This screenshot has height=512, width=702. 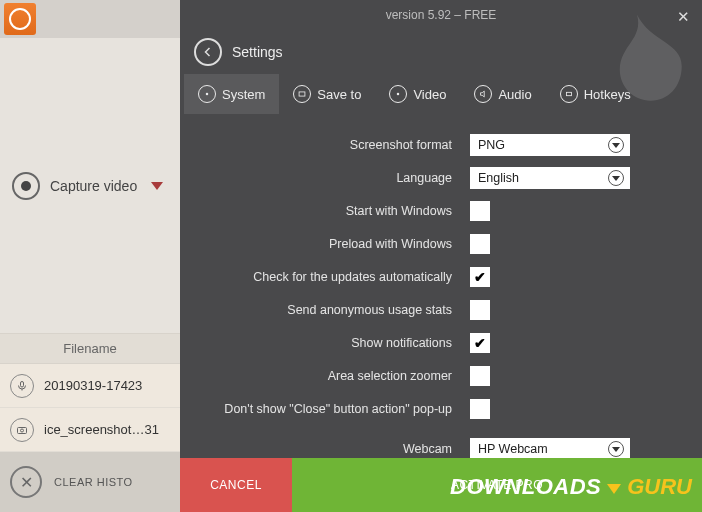 I want to click on tab-video: Video, so click(x=418, y=94).